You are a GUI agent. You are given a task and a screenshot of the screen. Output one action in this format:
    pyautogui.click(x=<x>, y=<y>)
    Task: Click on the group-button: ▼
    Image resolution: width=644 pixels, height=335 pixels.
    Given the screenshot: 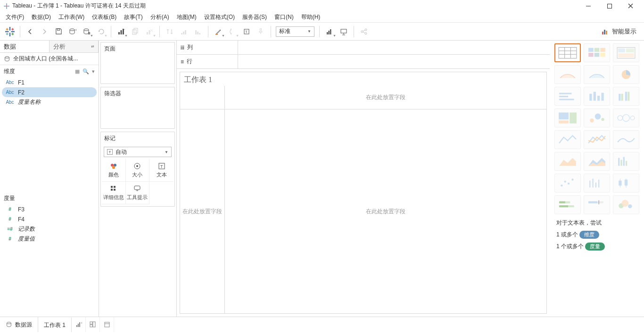 What is the action you would take?
    pyautogui.click(x=232, y=32)
    